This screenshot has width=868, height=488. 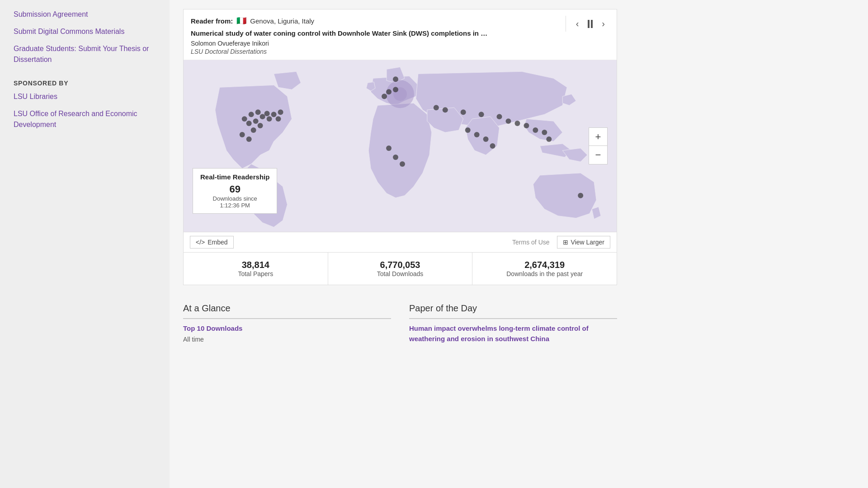 What do you see at coordinates (235, 177) in the screenshot?
I see `readership-title: Real-time Readership` at bounding box center [235, 177].